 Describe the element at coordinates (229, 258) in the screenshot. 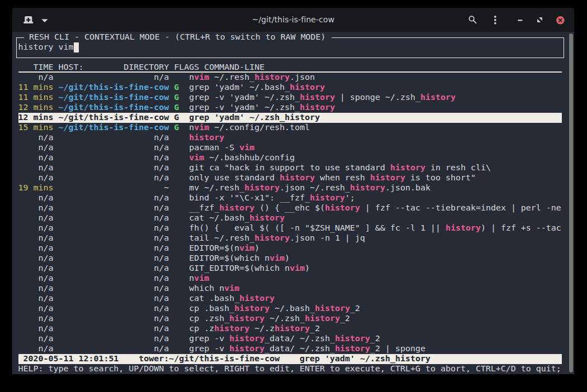

I see `command-text: EDITOR=$(which n` at that location.